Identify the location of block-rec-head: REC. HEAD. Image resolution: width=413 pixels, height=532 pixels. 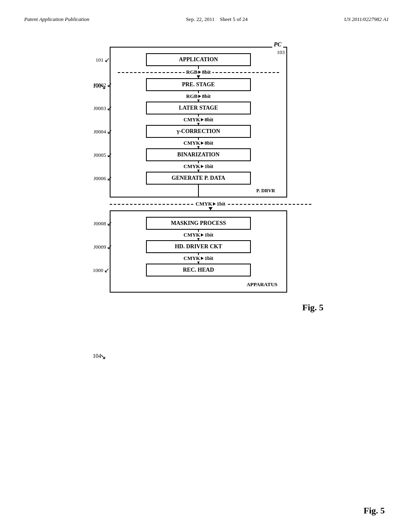
(198, 270).